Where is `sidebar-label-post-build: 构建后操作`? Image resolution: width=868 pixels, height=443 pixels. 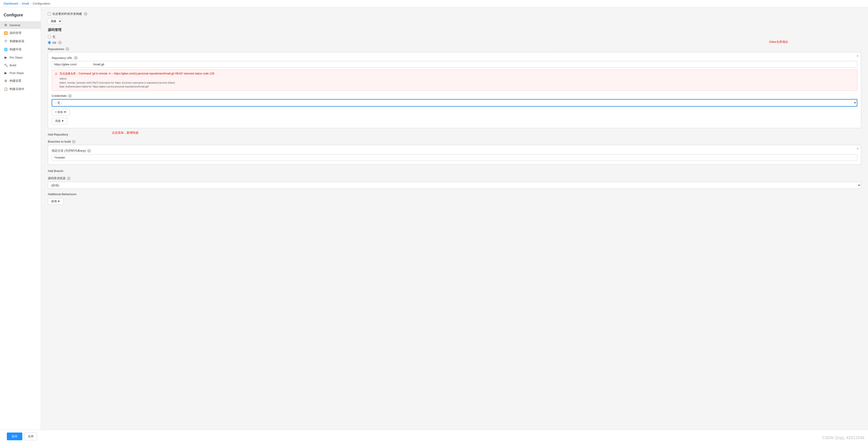 sidebar-label-post-build: 构建后操作 is located at coordinates (17, 89).